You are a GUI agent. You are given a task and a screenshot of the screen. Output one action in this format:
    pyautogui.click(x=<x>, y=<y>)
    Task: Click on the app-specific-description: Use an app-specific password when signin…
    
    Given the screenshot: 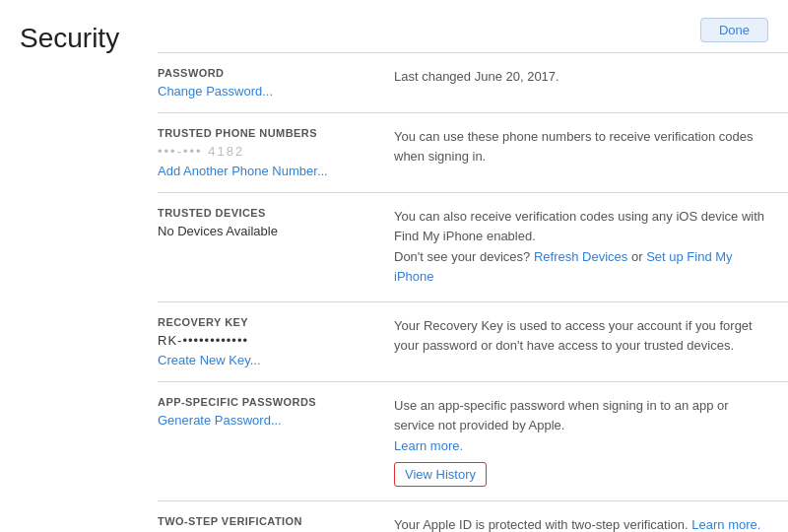 What is the action you would take?
    pyautogui.click(x=581, y=416)
    